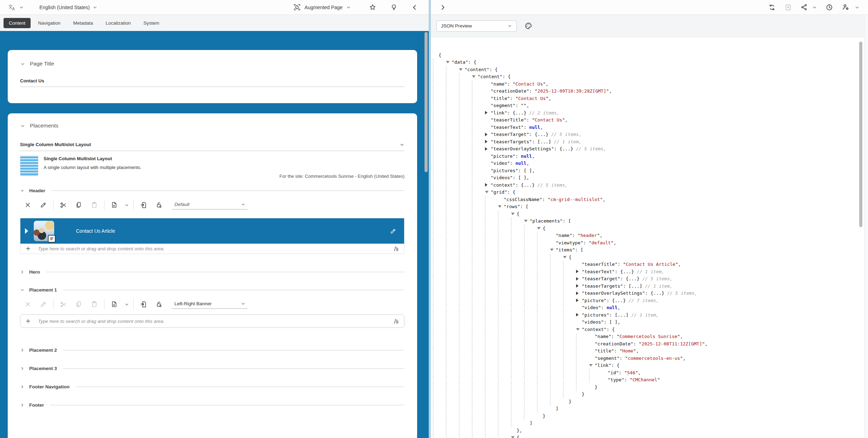 Image resolution: width=868 pixels, height=438 pixels. What do you see at coordinates (772, 7) in the screenshot?
I see `refresh-preview-icon` at bounding box center [772, 7].